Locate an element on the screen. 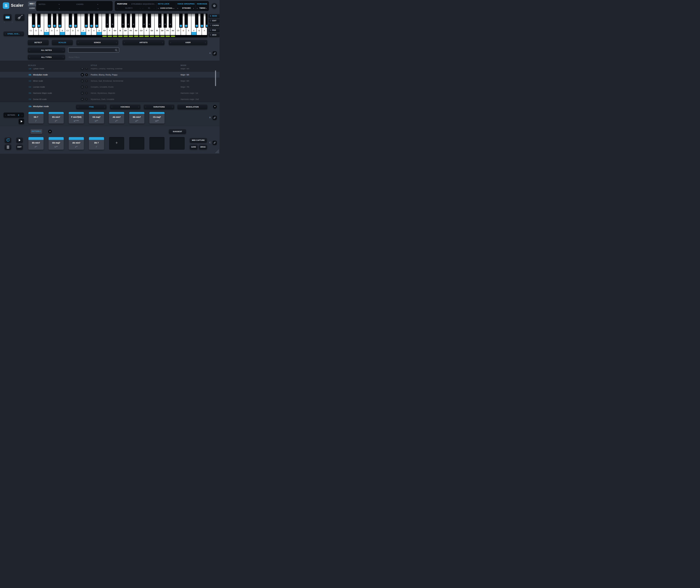 The width and height of the screenshot is (700, 588). loop-button is located at coordinates (8, 140).